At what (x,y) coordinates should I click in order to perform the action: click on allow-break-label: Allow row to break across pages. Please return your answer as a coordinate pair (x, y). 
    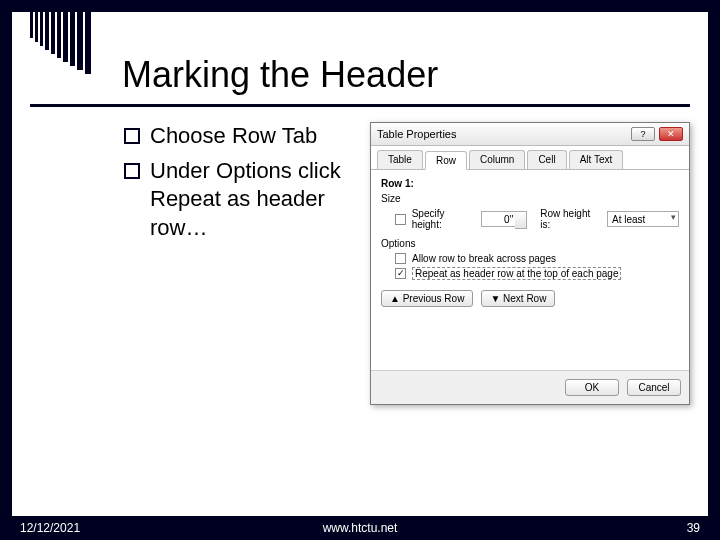
    Looking at the image, I should click on (484, 258).